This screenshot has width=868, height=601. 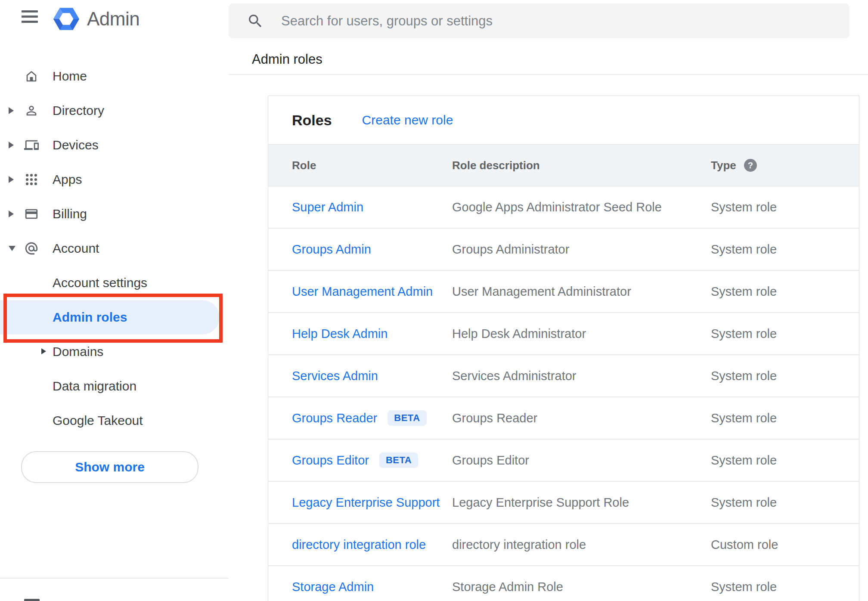 I want to click on table-row: Storage Admin Storage Admin Role System …, so click(x=564, y=584).